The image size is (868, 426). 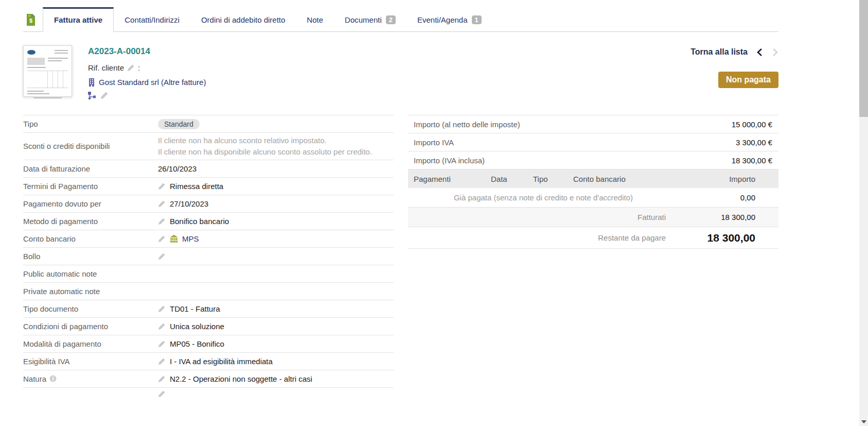 What do you see at coordinates (208, 327) in the screenshot?
I see `detail-row-condizioni-pagamento: Condizioni di pagamento Unica soluzione` at bounding box center [208, 327].